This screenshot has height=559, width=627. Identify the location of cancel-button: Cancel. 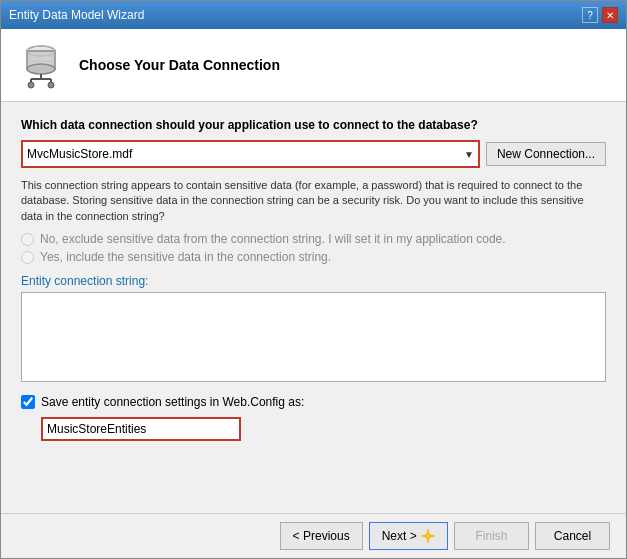
(572, 536).